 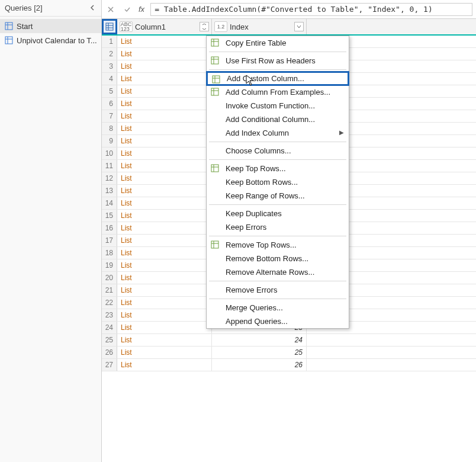 What do you see at coordinates (51, 26) in the screenshot?
I see `query-item-start: Start` at bounding box center [51, 26].